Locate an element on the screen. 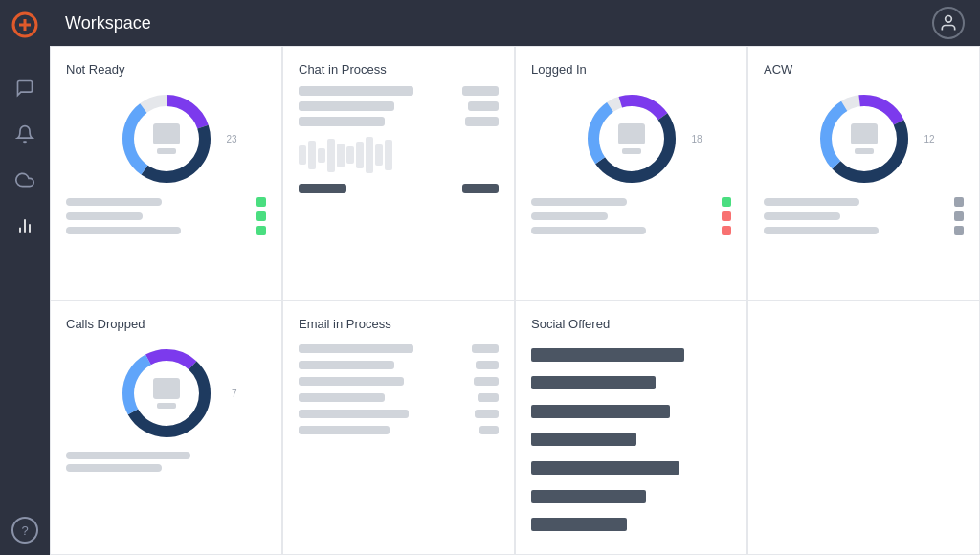  card-not-ready: Not Ready 23 is located at coordinates (167, 173).